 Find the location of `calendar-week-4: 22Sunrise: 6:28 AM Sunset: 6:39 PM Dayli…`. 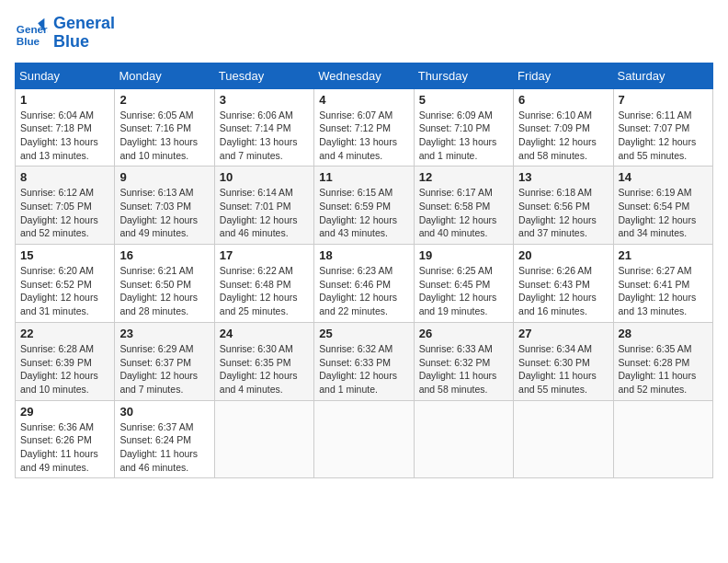

calendar-week-4: 22Sunrise: 6:28 AM Sunset: 6:39 PM Dayli… is located at coordinates (364, 361).